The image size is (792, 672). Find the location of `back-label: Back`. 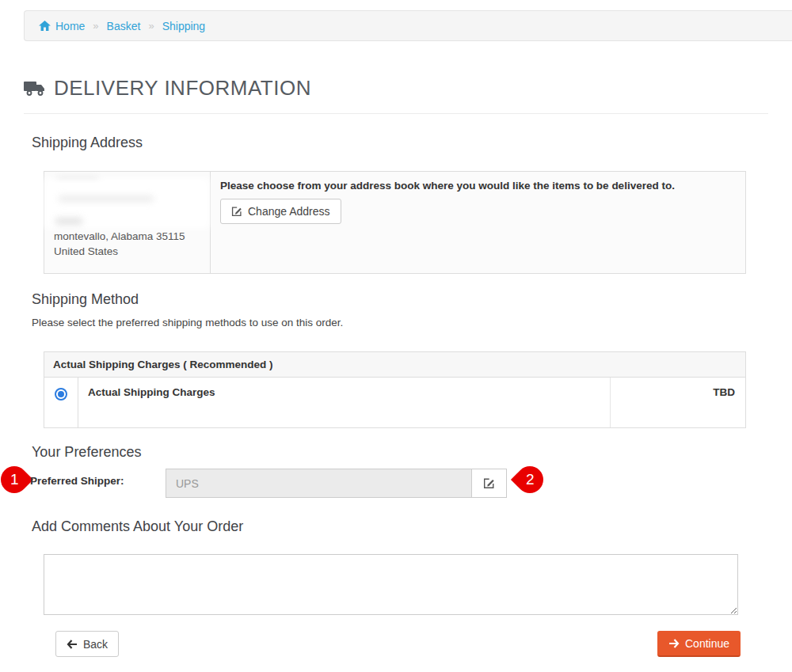

back-label: Back is located at coordinates (95, 644).